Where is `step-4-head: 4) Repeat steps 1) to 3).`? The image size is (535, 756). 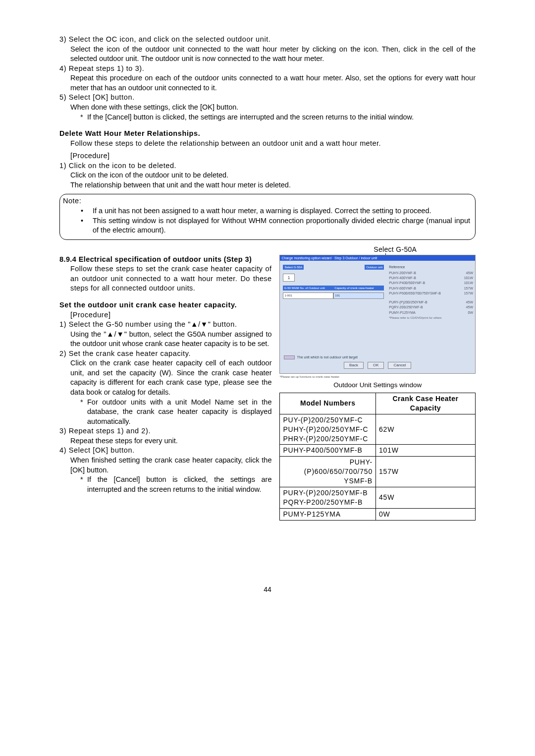
step-4-head: 4) Repeat steps 1) to 3). is located at coordinates (268, 69).